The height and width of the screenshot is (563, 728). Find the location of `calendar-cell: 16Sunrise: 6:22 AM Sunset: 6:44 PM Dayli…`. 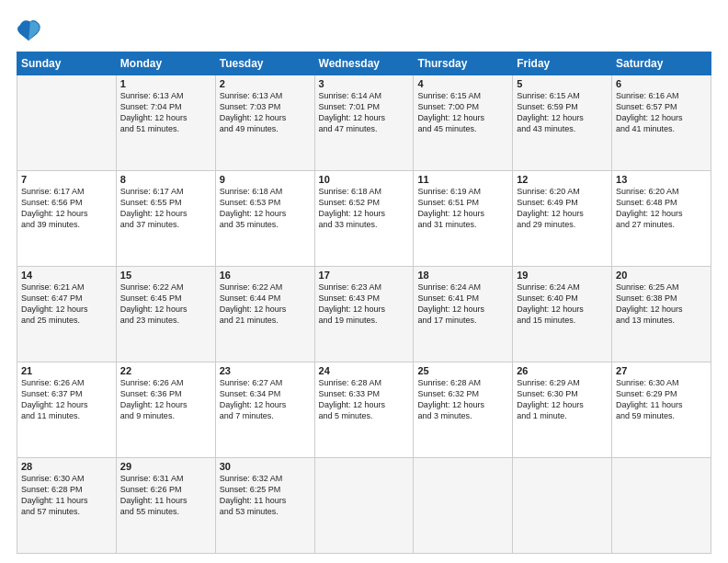

calendar-cell: 16Sunrise: 6:22 AM Sunset: 6:44 PM Dayli… is located at coordinates (265, 315).